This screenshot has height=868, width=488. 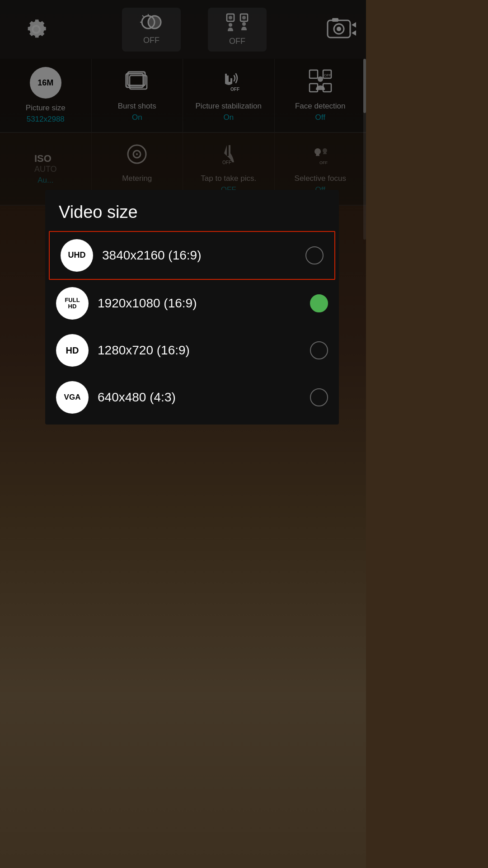 What do you see at coordinates (319, 397) in the screenshot?
I see `vga-radio` at bounding box center [319, 397].